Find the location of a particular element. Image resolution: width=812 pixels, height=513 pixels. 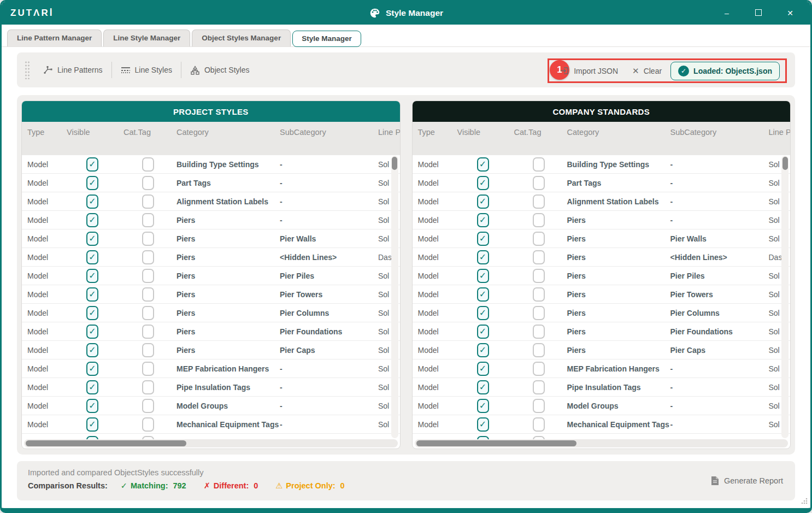

window-resize-grip is located at coordinates (804, 502).